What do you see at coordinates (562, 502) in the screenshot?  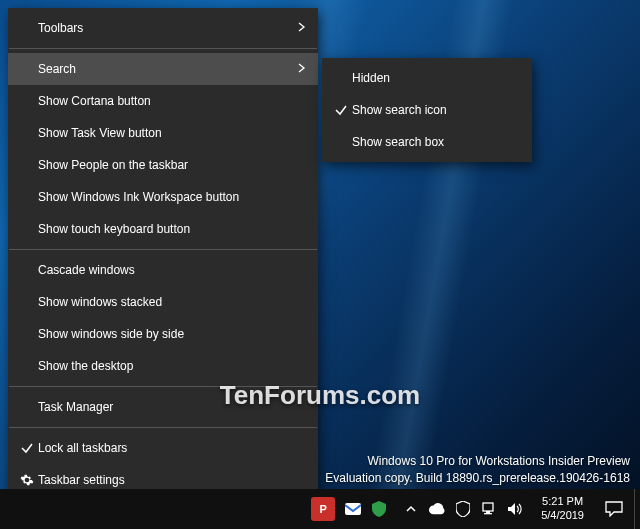 I see `clock-time: 5:21 PM` at bounding box center [562, 502].